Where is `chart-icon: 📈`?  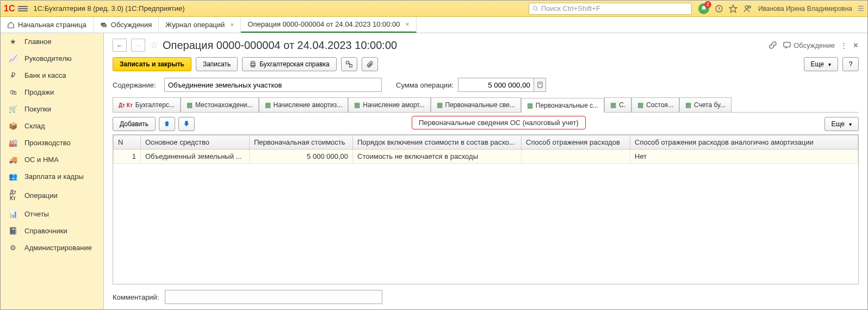 chart-icon: 📈 is located at coordinates (13, 59).